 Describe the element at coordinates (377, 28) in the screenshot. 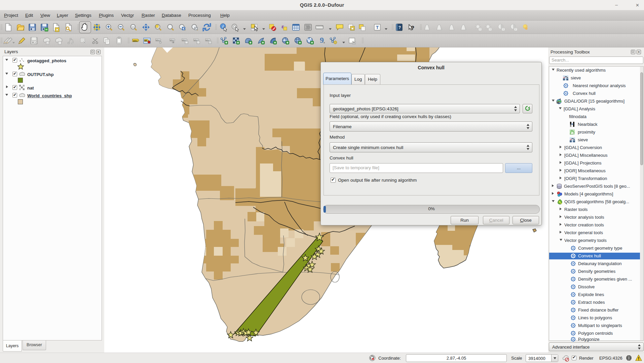

I see `svg-text: T` at that location.